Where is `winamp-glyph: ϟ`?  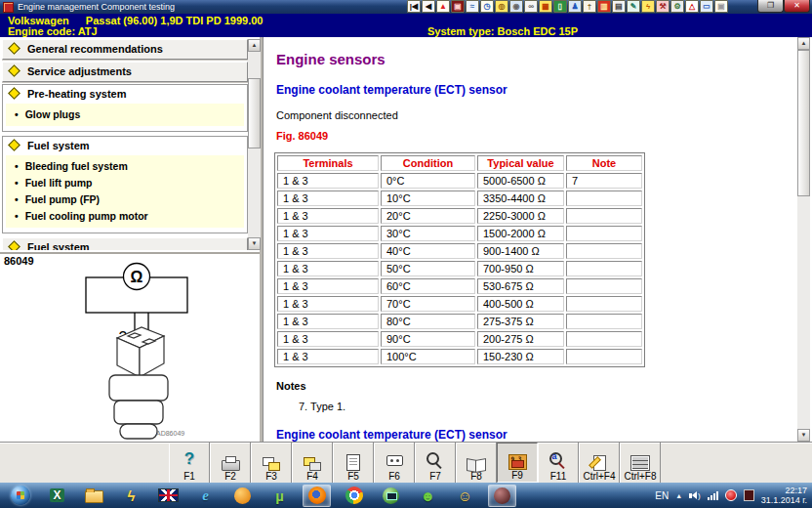 winamp-glyph: ϟ is located at coordinates (132, 496).